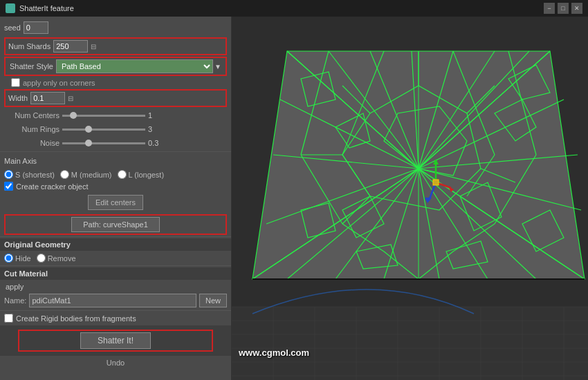 The height and width of the screenshot is (380, 588). I want to click on create-cracker-label: Create cracker object, so click(53, 187).